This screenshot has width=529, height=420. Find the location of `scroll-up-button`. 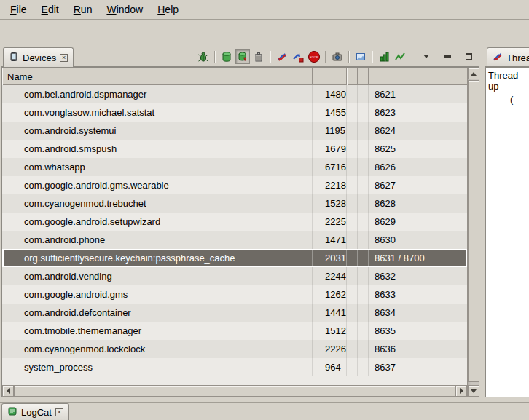

scroll-up-button is located at coordinates (474, 74).